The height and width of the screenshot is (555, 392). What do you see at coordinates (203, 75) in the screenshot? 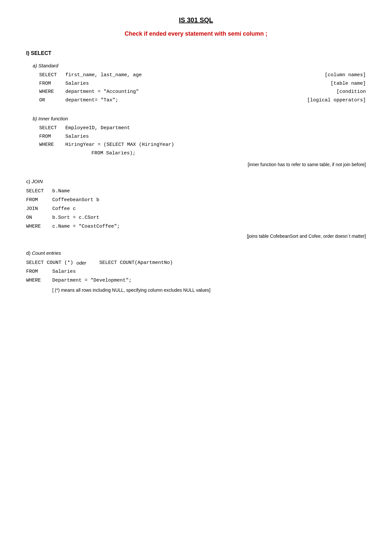
I see `code-row-a-1: SELECT first_name, last_name, age [colum…` at bounding box center [203, 75].